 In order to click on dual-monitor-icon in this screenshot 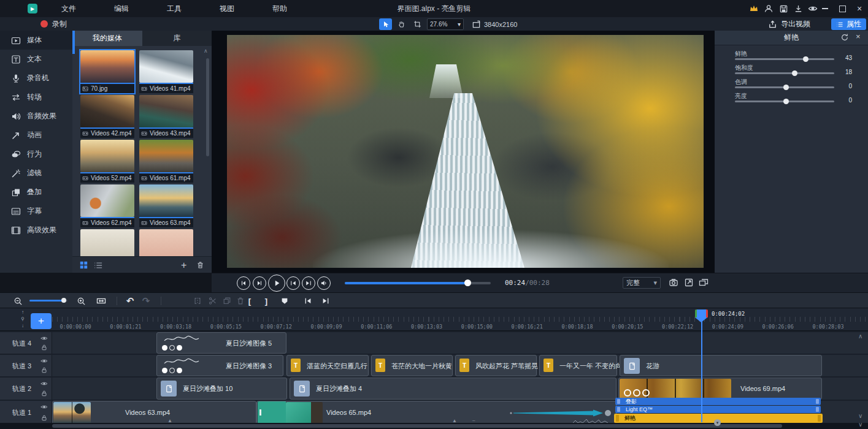, I will do `click(704, 283)`.